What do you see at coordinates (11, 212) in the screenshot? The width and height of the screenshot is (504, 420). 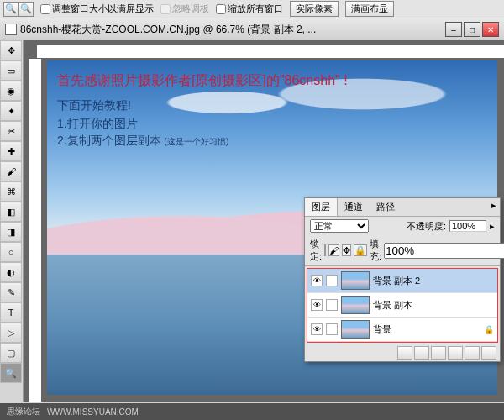 I see `eraser-tool: ◧` at bounding box center [11, 212].